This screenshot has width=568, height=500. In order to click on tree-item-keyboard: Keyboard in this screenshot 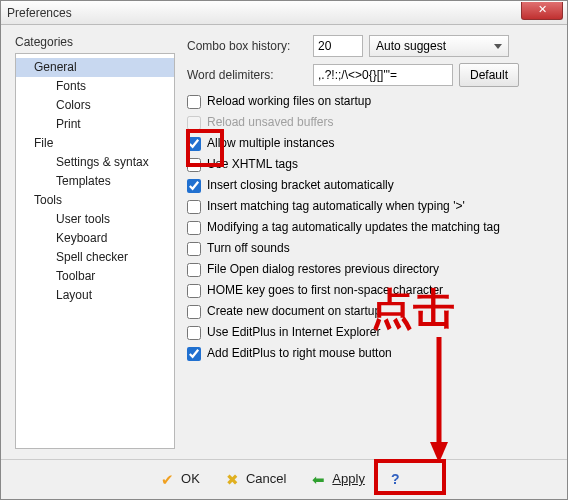, I will do `click(95, 238)`.